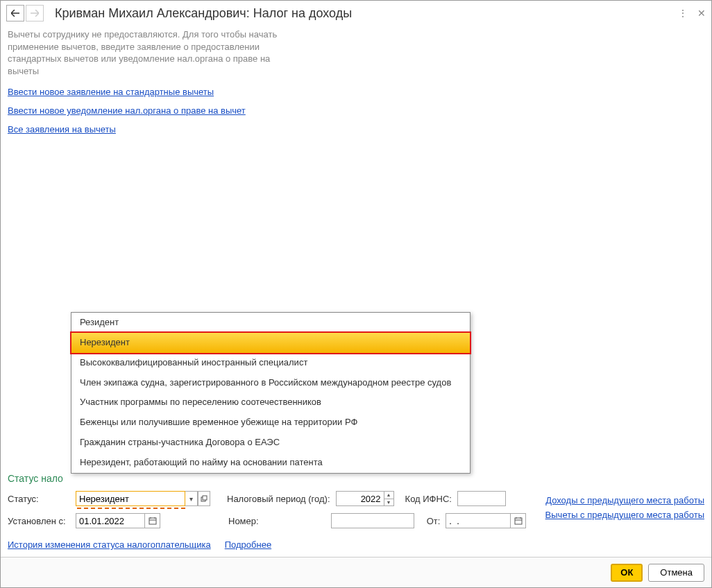  I want to click on label-number: Номер:, so click(244, 521).